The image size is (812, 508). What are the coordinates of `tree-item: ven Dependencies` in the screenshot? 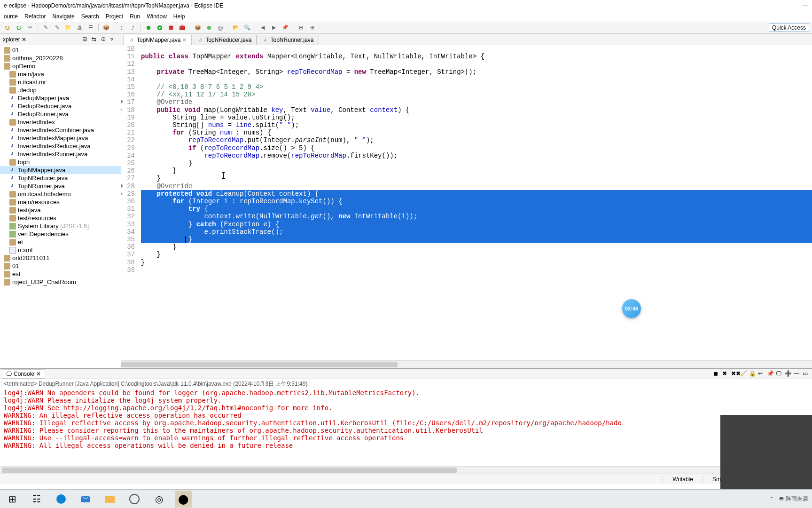 It's located at (60, 234).